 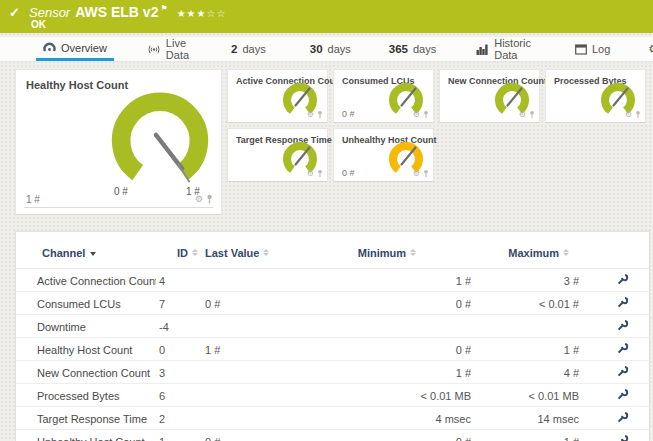 What do you see at coordinates (168, 49) in the screenshot?
I see `tab-live-data: Live Data` at bounding box center [168, 49].